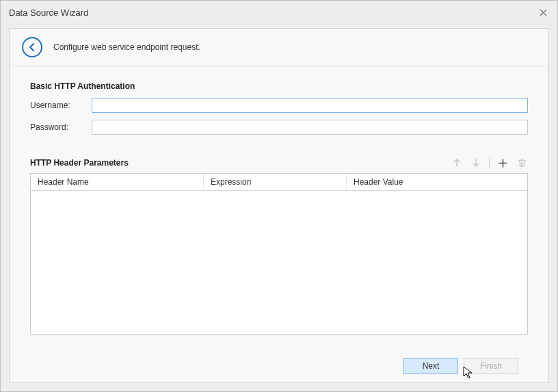  What do you see at coordinates (279, 48) in the screenshot?
I see `step-header: Configure web service endpoint request.` at bounding box center [279, 48].